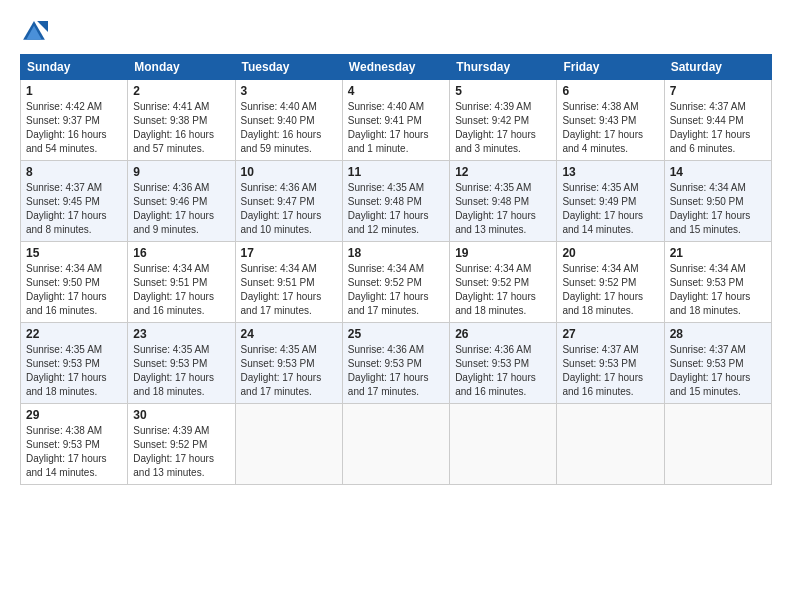  I want to click on day-number: 26, so click(503, 334).